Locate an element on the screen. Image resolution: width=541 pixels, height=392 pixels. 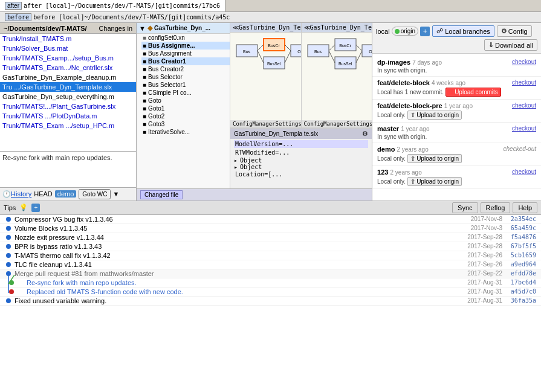
tree-item-goto1: ■Goto1 is located at coordinates (186, 109).